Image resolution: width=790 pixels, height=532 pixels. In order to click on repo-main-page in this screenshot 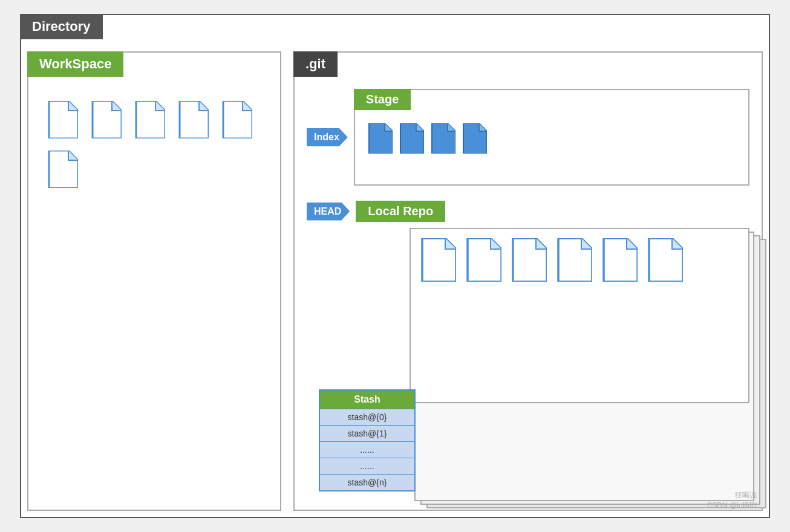, I will do `click(579, 316)`.